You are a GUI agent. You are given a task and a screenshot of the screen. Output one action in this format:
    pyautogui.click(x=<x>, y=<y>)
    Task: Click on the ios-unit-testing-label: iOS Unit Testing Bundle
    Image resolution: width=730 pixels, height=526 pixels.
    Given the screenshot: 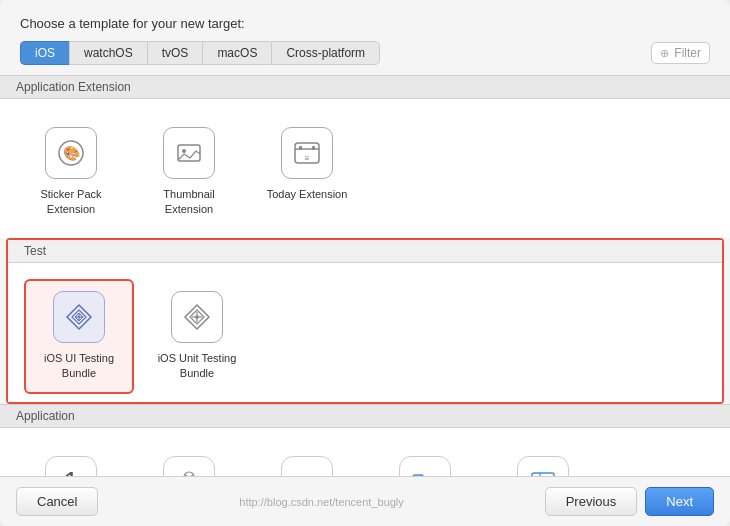 What is the action you would take?
    pyautogui.click(x=197, y=366)
    